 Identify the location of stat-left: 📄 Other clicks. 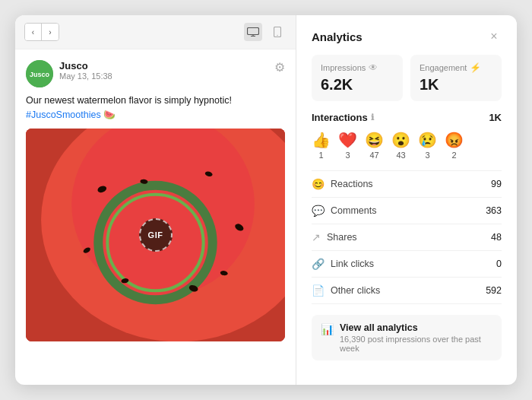
(346, 290).